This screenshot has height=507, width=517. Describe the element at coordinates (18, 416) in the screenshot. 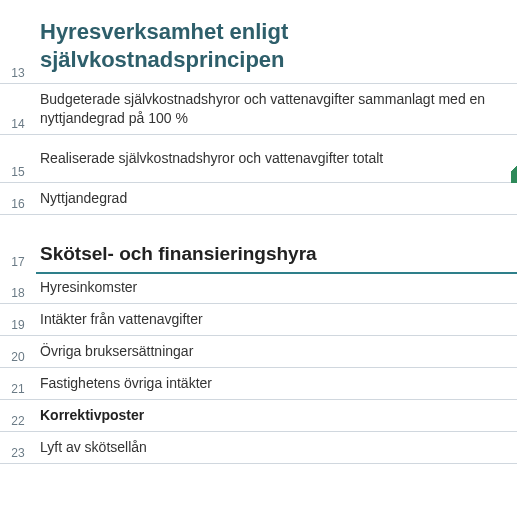

I see `row-header: 22` at that location.